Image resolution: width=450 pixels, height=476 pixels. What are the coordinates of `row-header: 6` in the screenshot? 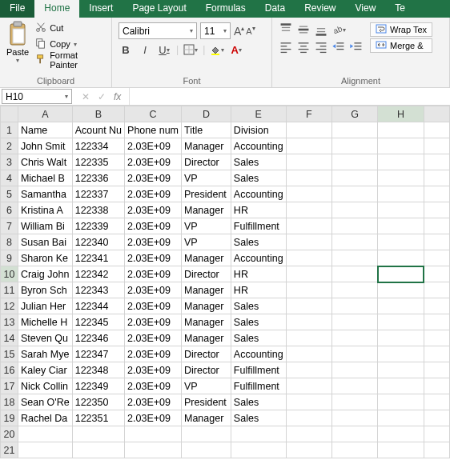 It's located at (10, 210).